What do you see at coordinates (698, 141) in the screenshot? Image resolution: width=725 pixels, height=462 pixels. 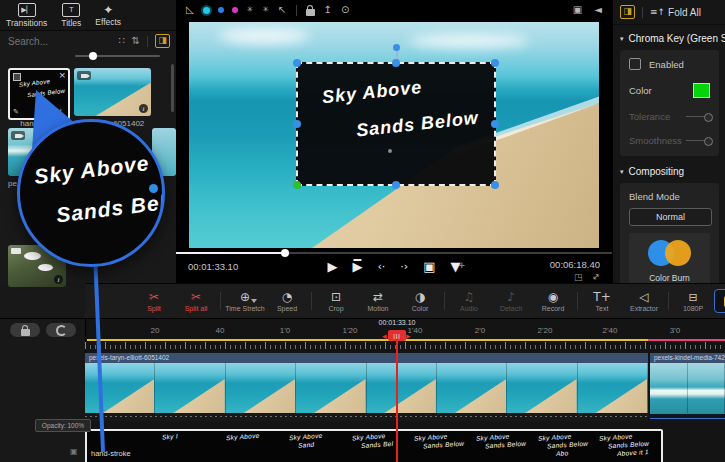 I see `smoothness-slider` at bounding box center [698, 141].